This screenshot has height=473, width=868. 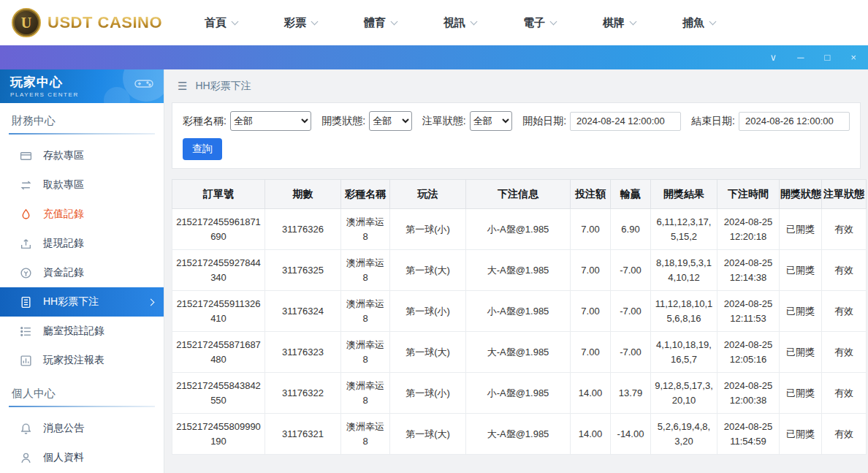 What do you see at coordinates (519, 230) in the screenshot?
I see `table-row: 215217245596187169031176326澳洲幸运8第一球(小)小-…` at bounding box center [519, 230].